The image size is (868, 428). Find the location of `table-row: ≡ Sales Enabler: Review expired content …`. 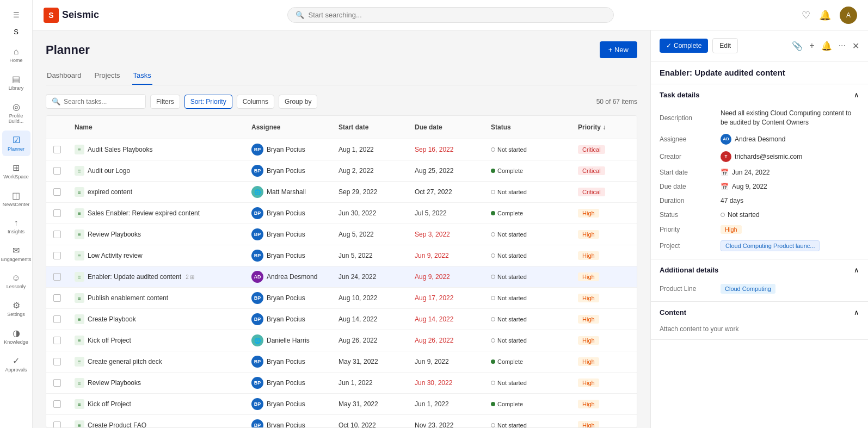

table-row: ≡ Sales Enabler: Review expired content … is located at coordinates (342, 213).